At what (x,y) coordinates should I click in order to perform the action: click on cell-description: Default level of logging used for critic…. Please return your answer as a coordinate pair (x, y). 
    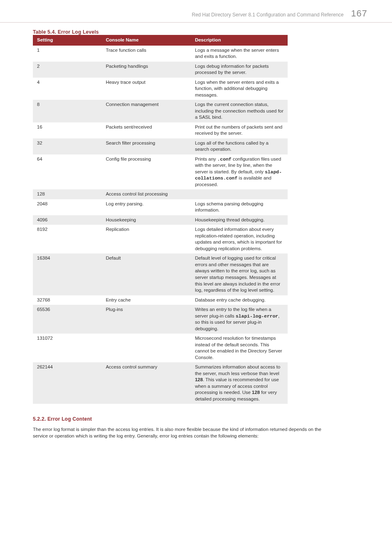
    Looking at the image, I should click on (239, 274).